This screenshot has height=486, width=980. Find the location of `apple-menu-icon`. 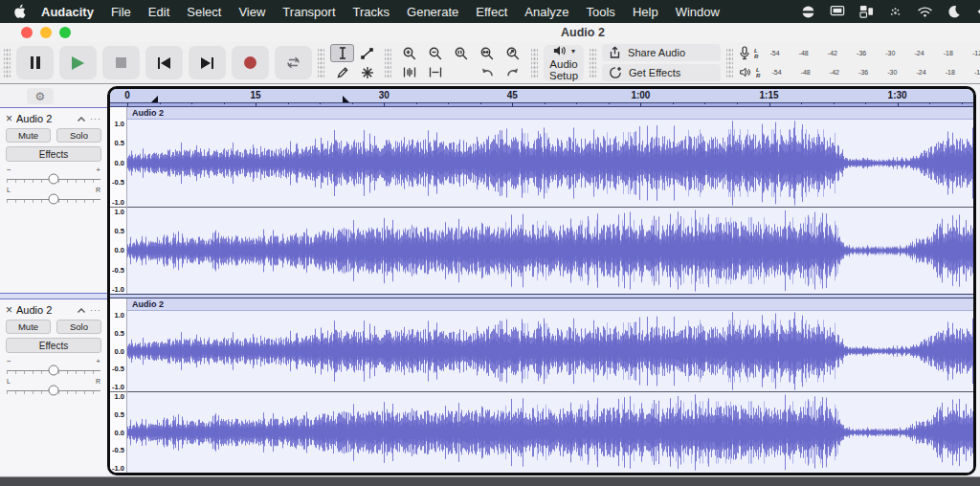

apple-menu-icon is located at coordinates (20, 11).